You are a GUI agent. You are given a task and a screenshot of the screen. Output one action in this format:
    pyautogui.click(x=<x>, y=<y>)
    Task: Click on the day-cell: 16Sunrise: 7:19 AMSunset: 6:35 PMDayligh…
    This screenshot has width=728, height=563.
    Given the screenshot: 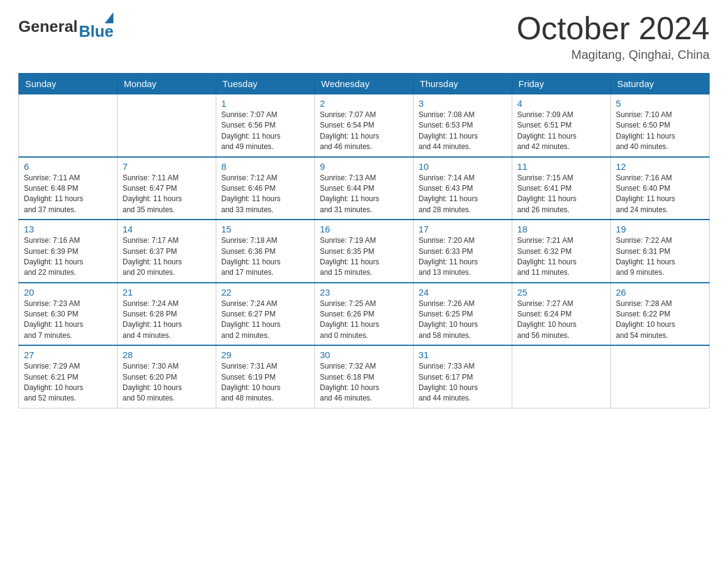 What is the action you would take?
    pyautogui.click(x=364, y=251)
    